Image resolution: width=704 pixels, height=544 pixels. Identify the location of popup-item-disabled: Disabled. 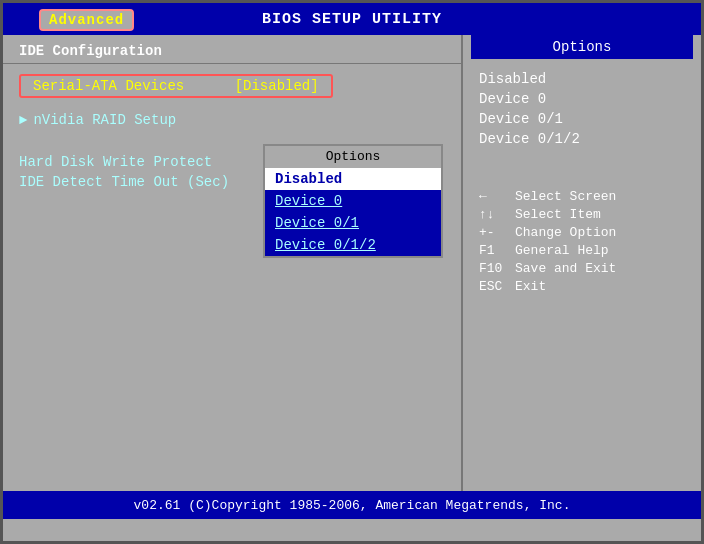
(353, 179).